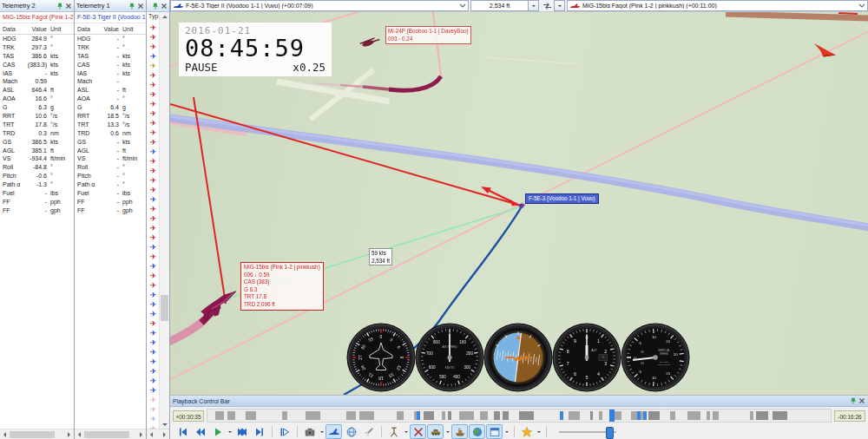 This screenshot has height=439, width=868. What do you see at coordinates (448, 432) in the screenshot?
I see `vehicle-dropdown-button` at bounding box center [448, 432].